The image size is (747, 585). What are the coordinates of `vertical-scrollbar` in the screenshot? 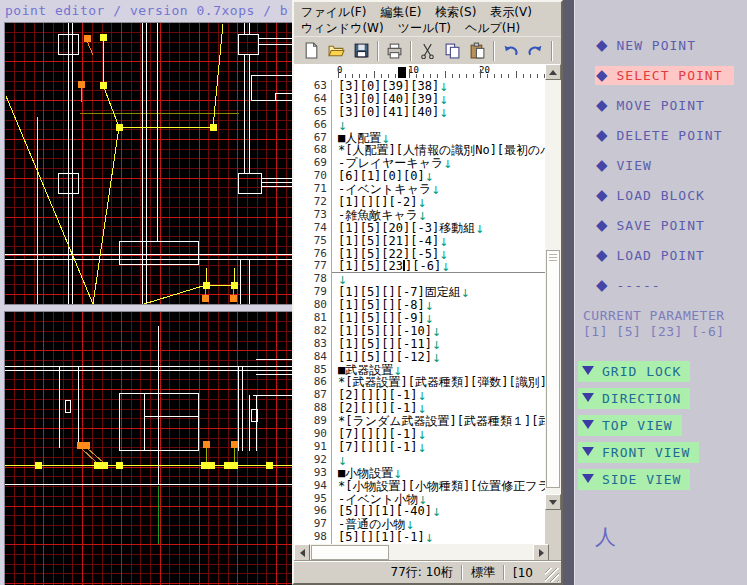 It's located at (553, 287).